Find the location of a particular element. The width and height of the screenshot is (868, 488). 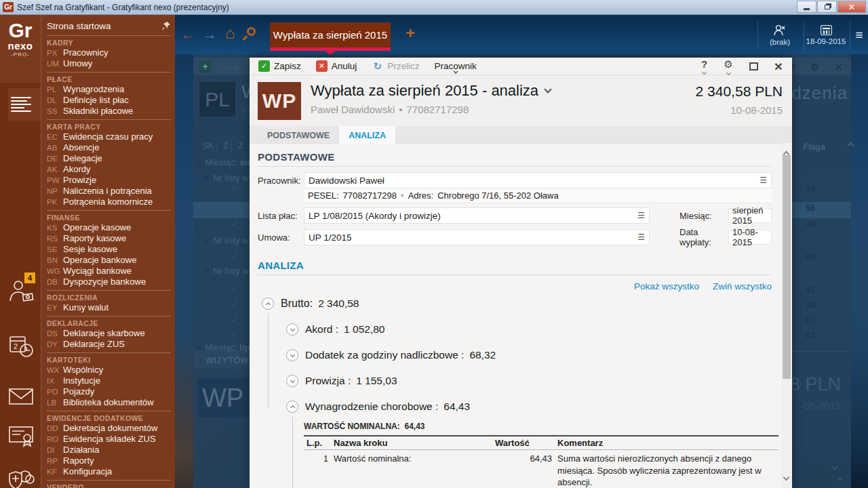

sidebar-item-ab: ABAbsencje is located at coordinates (108, 148).